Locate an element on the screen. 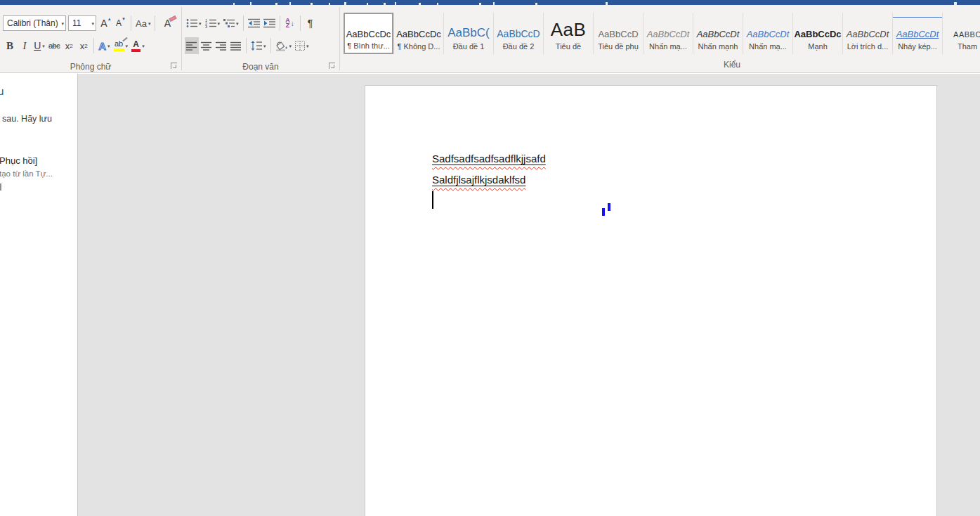 The height and width of the screenshot is (516, 980). document-paragraph: Sadfsadfsadfsadflkjjsafd is located at coordinates (489, 159).